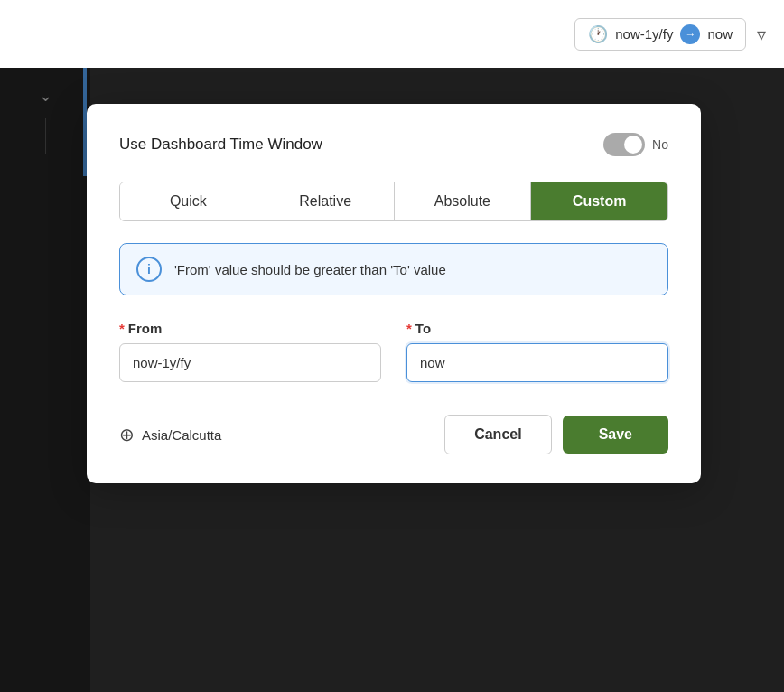 Image resolution: width=784 pixels, height=692 pixels. Describe the element at coordinates (122, 329) in the screenshot. I see `from-required-star: *` at that location.